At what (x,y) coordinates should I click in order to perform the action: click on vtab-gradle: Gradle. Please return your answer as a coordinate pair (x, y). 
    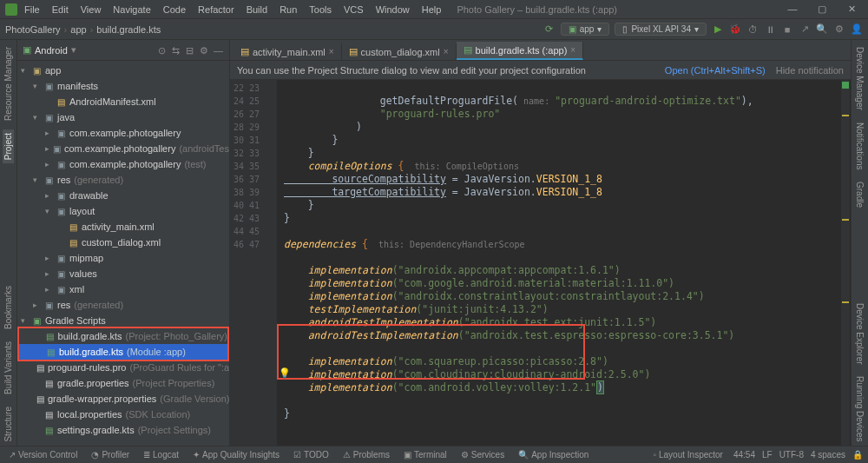
    Looking at the image, I should click on (859, 195).